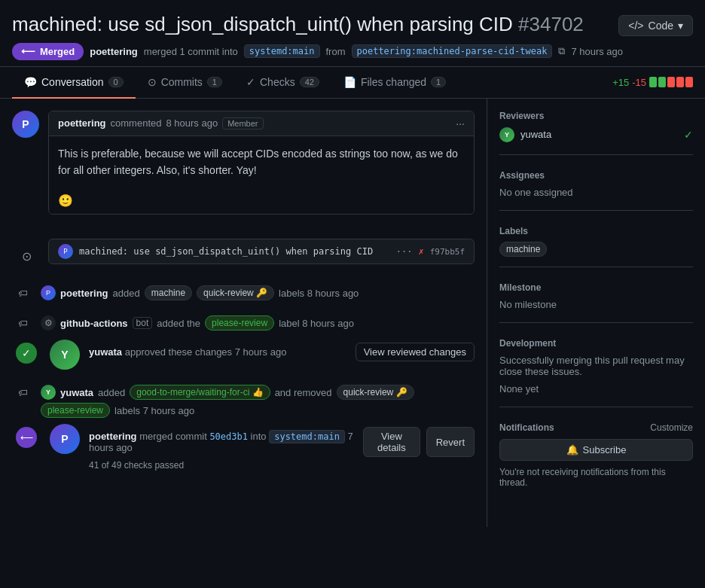 The width and height of the screenshot is (705, 588). What do you see at coordinates (75, 410) in the screenshot?
I see `label-please-review-2: please-review` at bounding box center [75, 410].